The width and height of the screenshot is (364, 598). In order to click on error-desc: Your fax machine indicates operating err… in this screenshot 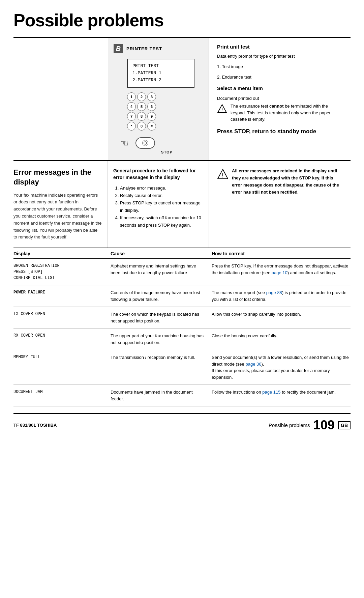, I will do `click(58, 217)`.